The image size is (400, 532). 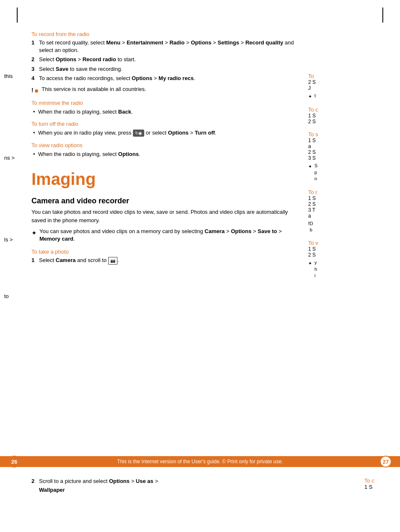 What do you see at coordinates (326, 146) in the screenshot?
I see `right-a: a` at bounding box center [326, 146].